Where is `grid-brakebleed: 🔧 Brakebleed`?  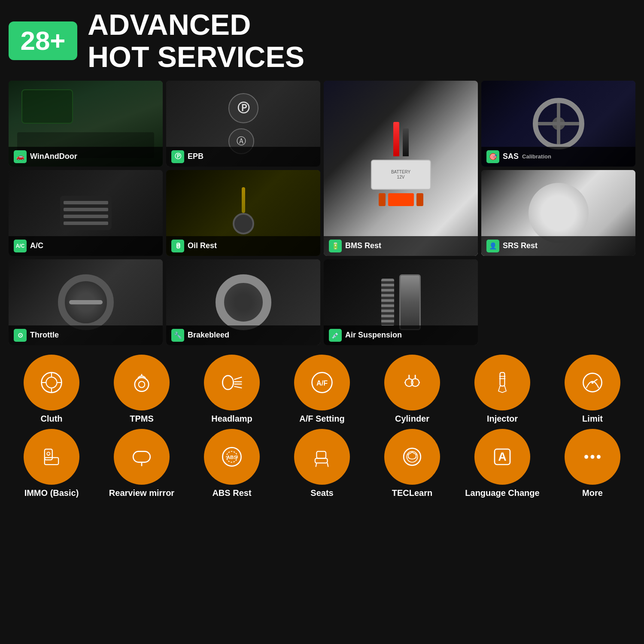 grid-brakebleed: 🔧 Brakebleed is located at coordinates (243, 302).